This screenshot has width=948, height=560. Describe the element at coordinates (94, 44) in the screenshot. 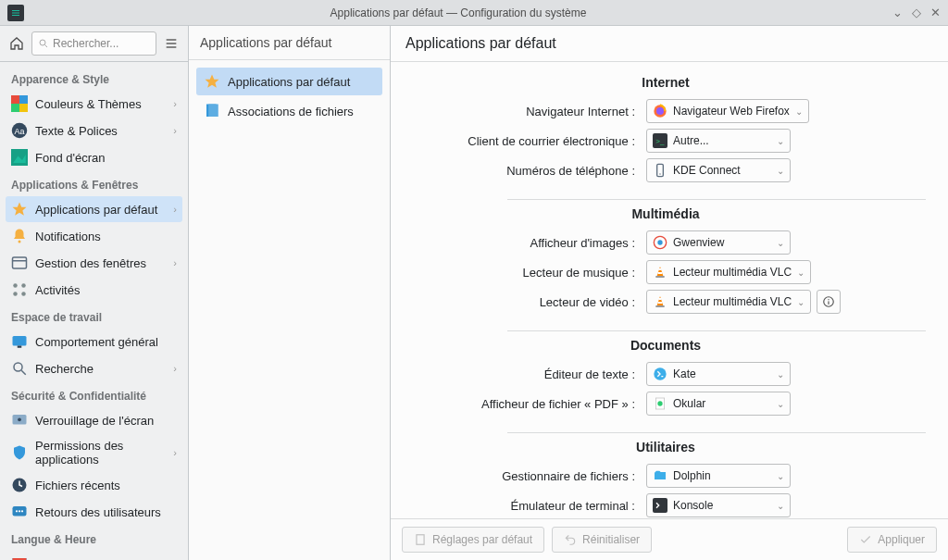

I see `search-input: Rechercher...` at that location.